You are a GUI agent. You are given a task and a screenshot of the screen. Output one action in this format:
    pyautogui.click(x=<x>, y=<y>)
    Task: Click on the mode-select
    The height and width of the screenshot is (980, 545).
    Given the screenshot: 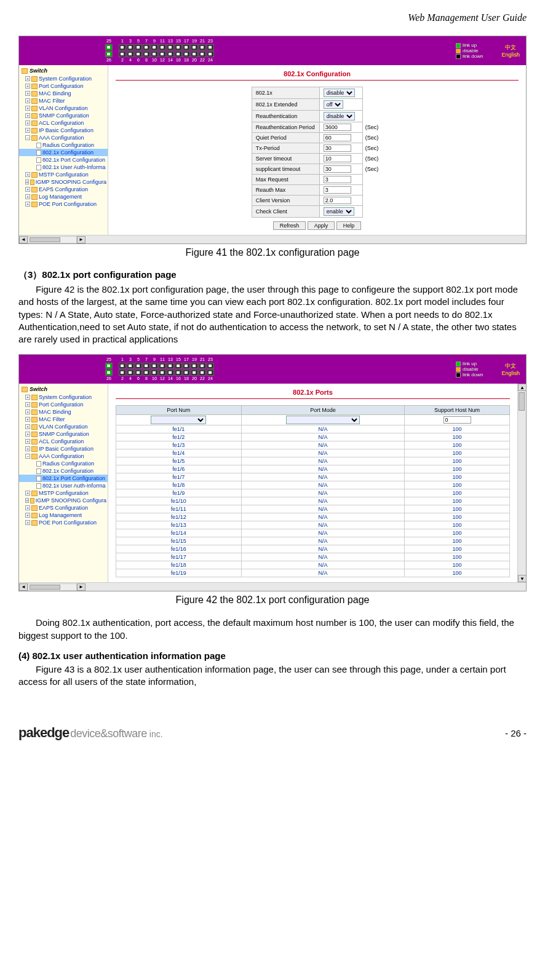 What is the action you would take?
    pyautogui.click(x=323, y=420)
    